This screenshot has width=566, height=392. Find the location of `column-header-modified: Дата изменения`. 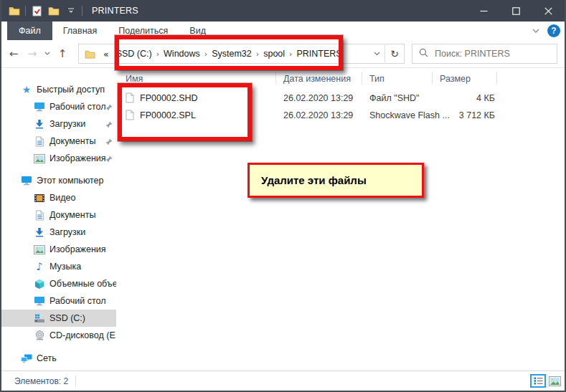

column-header-modified: Дата изменения is located at coordinates (317, 79).